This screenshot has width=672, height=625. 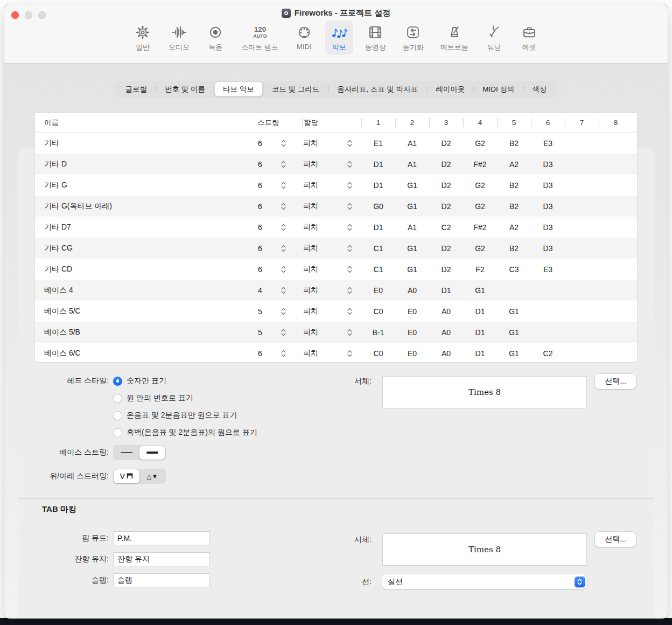 I want to click on svg-text: 120, so click(x=260, y=29).